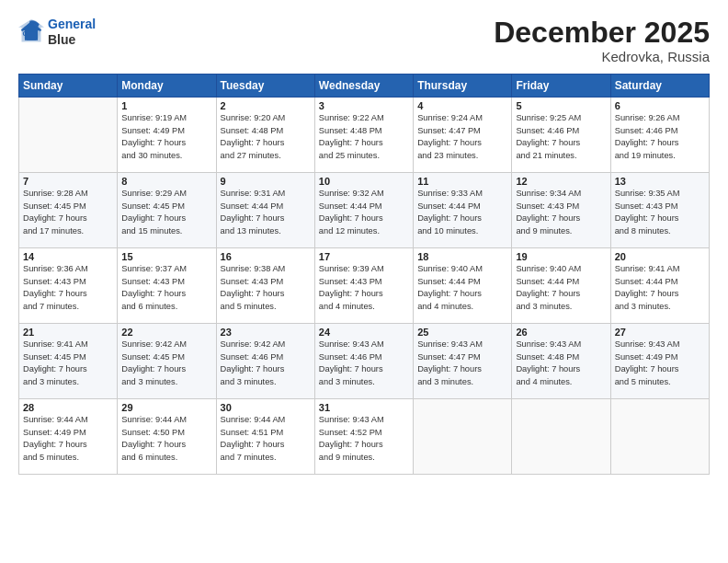  I want to click on day-info: Sunrise: 9:43 AM Sunset: 4:52 PM Dayligh…, so click(364, 439).